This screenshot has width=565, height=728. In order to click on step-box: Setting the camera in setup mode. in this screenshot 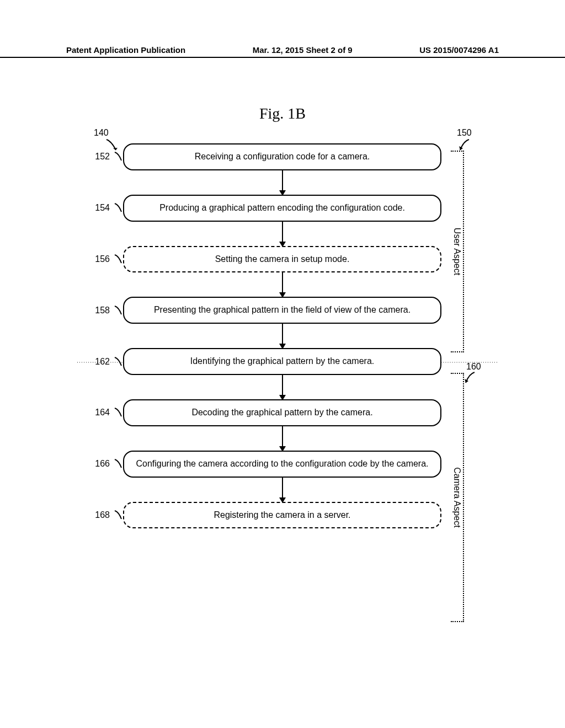, I will do `click(282, 259)`.